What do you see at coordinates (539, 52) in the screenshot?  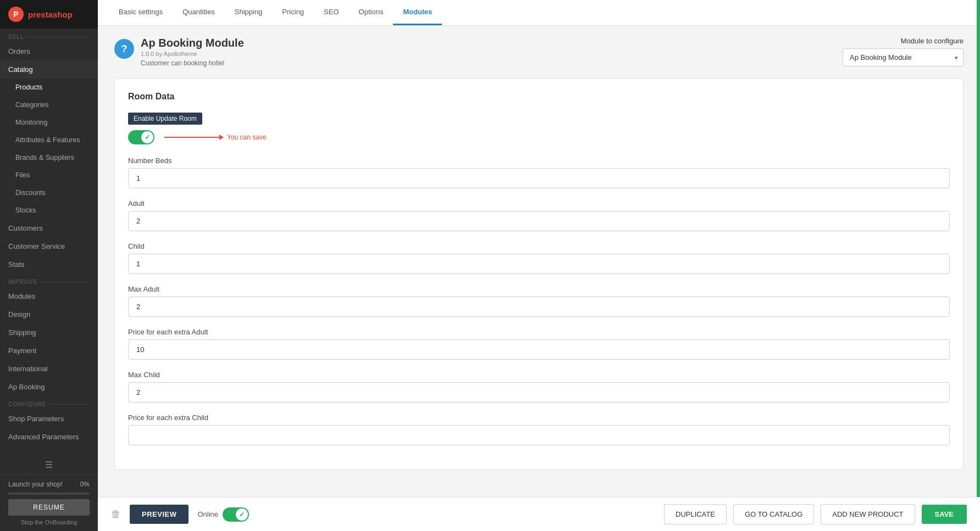 I see `module-header: ? Ap Booking Module 1.0.0 by Apollotheme…` at bounding box center [539, 52].